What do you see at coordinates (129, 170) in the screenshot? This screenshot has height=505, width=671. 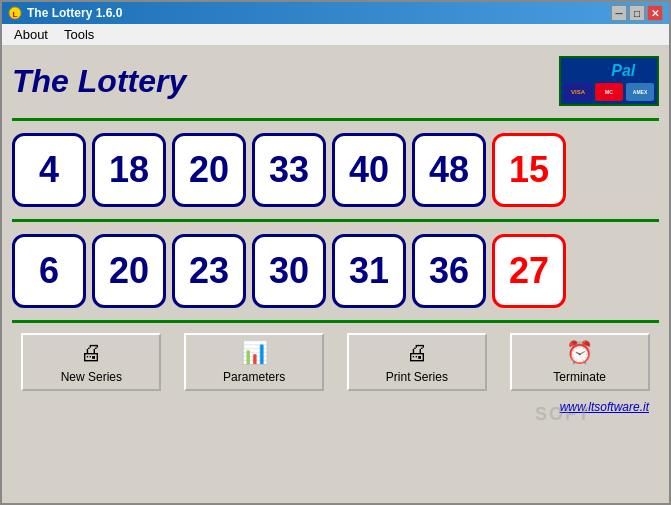 I see `ball-r1-2: 18` at bounding box center [129, 170].